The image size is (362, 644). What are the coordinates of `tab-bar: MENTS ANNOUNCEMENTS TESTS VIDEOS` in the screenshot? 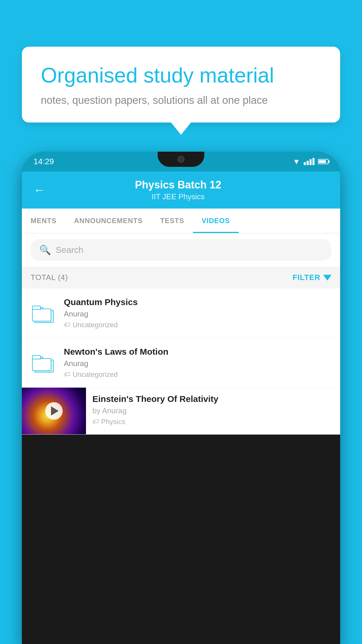 It's located at (181, 221).